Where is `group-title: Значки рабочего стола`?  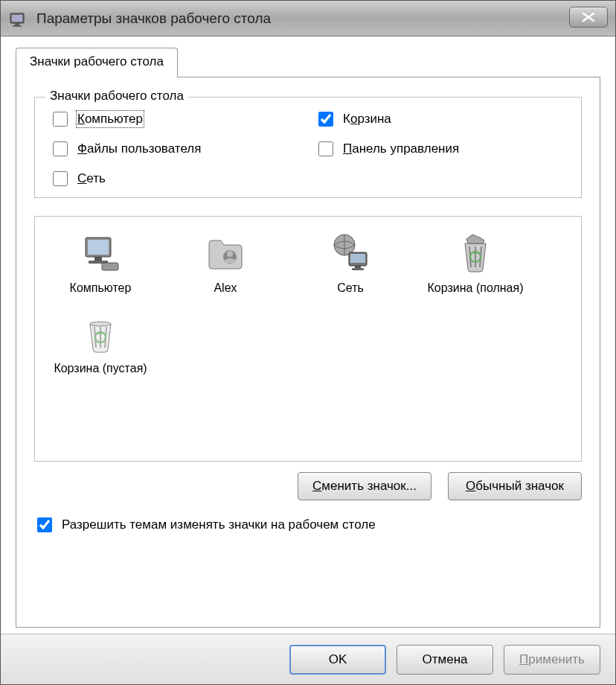
group-title: Значки рабочего стола is located at coordinates (117, 96).